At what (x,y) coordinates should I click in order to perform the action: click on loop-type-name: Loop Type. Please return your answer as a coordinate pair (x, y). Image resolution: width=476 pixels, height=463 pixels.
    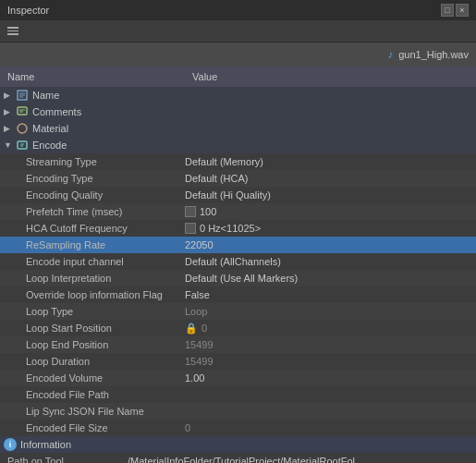
    Looking at the image, I should click on (105, 311).